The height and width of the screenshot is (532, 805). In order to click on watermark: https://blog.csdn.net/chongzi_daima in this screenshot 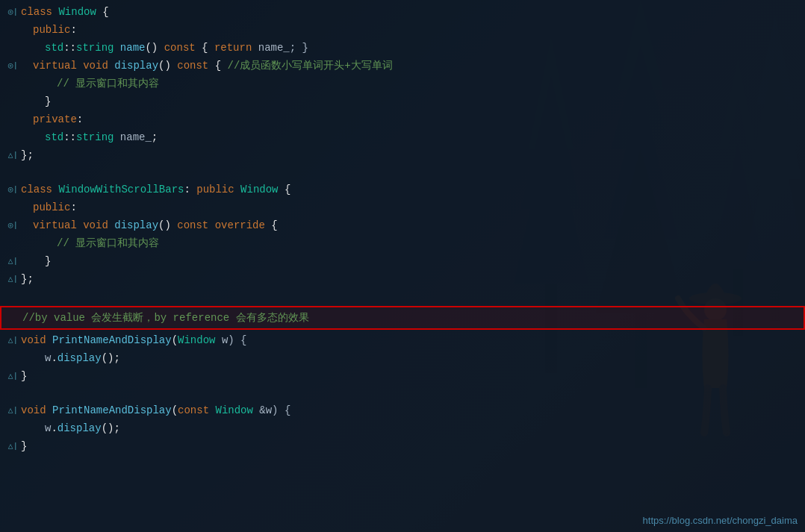, I will do `click(720, 521)`.